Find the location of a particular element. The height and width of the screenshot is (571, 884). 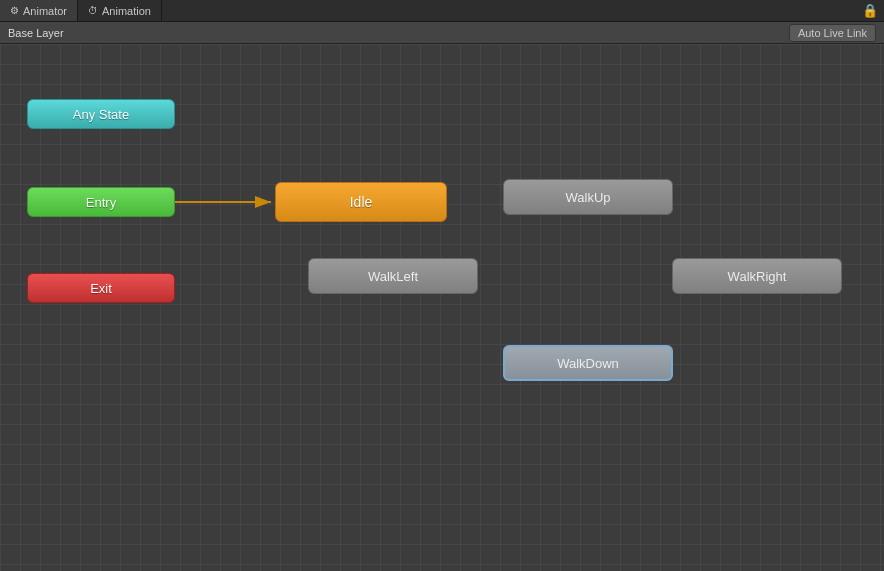

node-idle: Idle is located at coordinates (361, 202).